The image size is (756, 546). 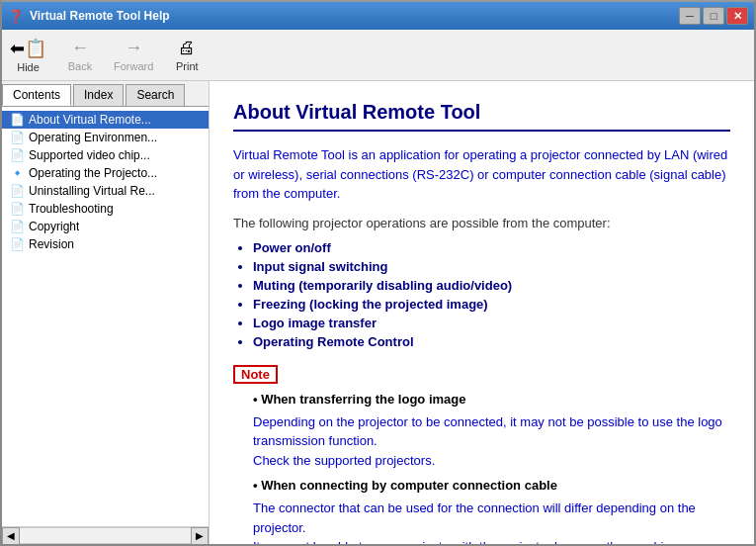 What do you see at coordinates (492, 431) in the screenshot?
I see `note-section-0: • When transferring the logo imageDepend…` at bounding box center [492, 431].